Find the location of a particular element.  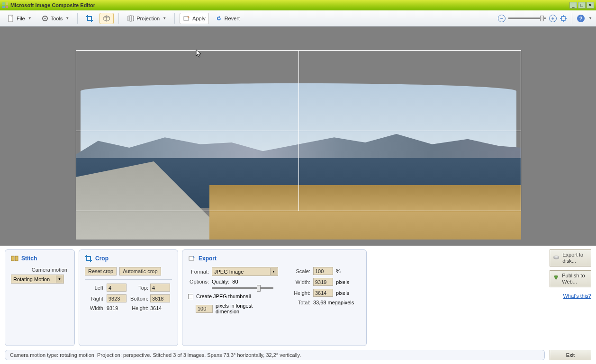

revert-label: Revert is located at coordinates (232, 18).